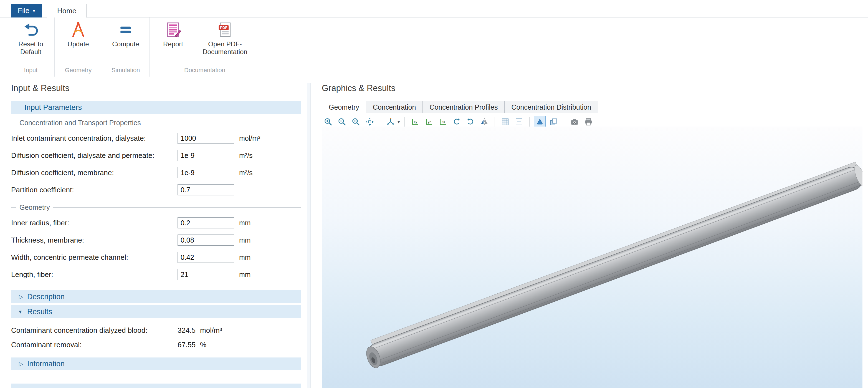  Describe the element at coordinates (206, 240) in the screenshot. I see `membrane-thickness-input` at that location.